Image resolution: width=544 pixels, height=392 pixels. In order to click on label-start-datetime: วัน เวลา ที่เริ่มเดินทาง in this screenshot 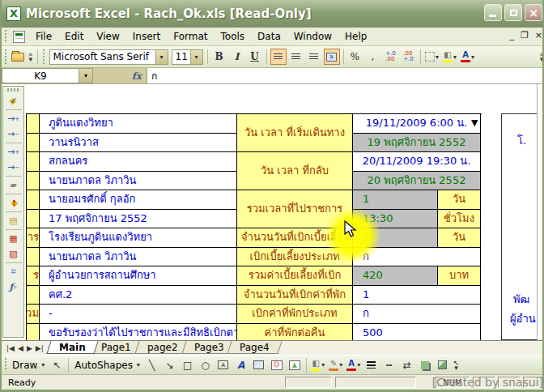, I will do `click(295, 133)`.